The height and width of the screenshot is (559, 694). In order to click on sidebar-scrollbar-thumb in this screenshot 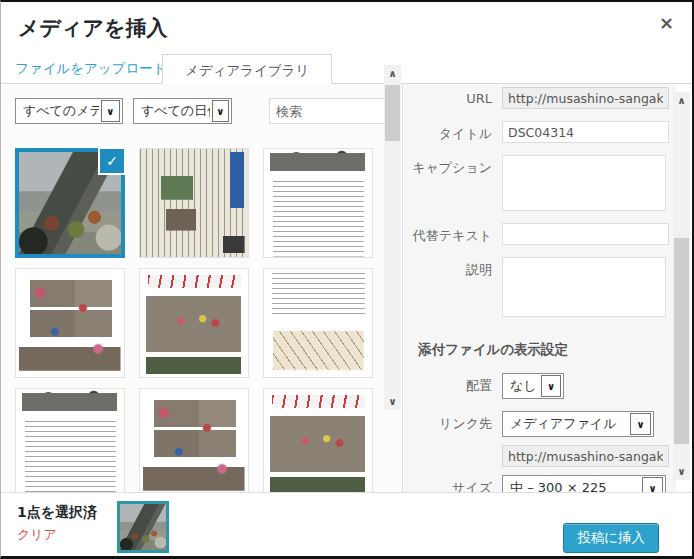, I will do `click(682, 341)`.